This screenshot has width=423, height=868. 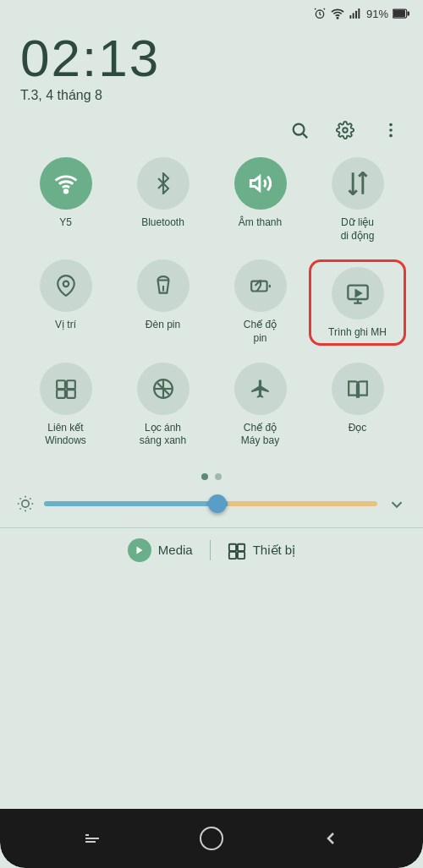 I want to click on home-button, so click(x=212, y=838).